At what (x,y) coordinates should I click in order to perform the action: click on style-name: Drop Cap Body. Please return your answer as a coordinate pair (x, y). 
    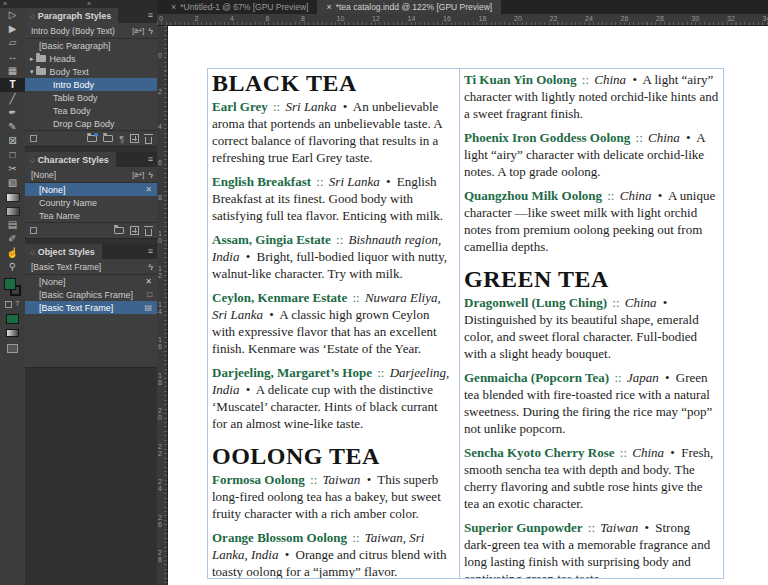
    Looking at the image, I should click on (84, 124).